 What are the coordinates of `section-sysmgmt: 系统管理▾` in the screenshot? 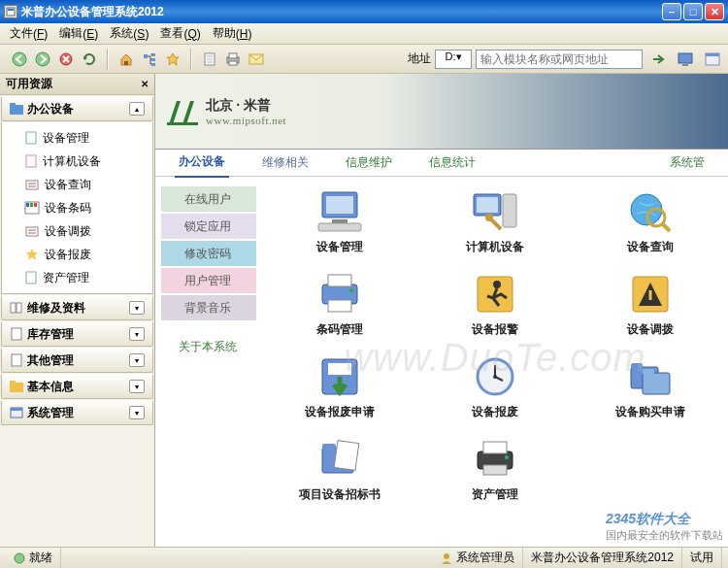 It's located at (78, 413).